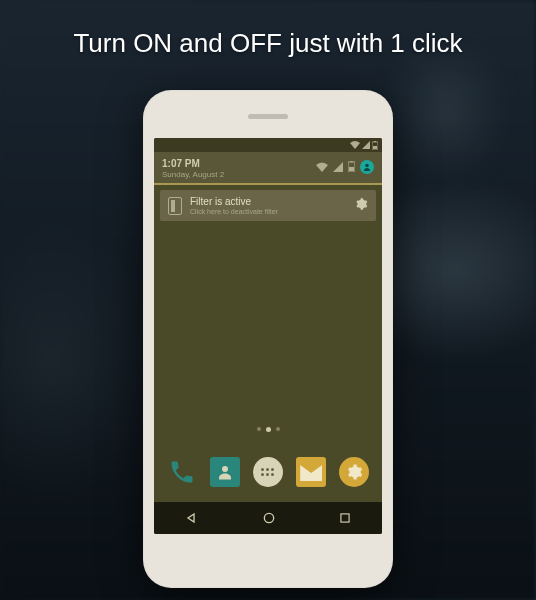  I want to click on signal-shade-icon, so click(338, 167).